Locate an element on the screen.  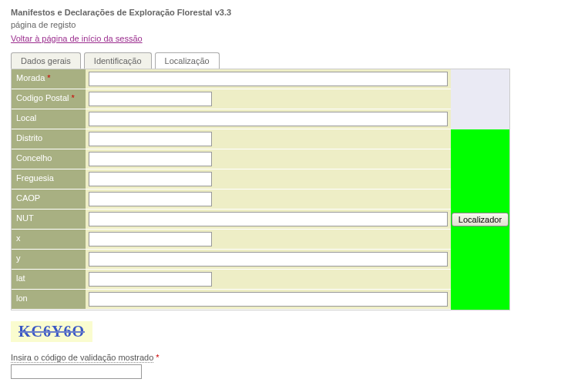
label-local: Local is located at coordinates (49, 119).